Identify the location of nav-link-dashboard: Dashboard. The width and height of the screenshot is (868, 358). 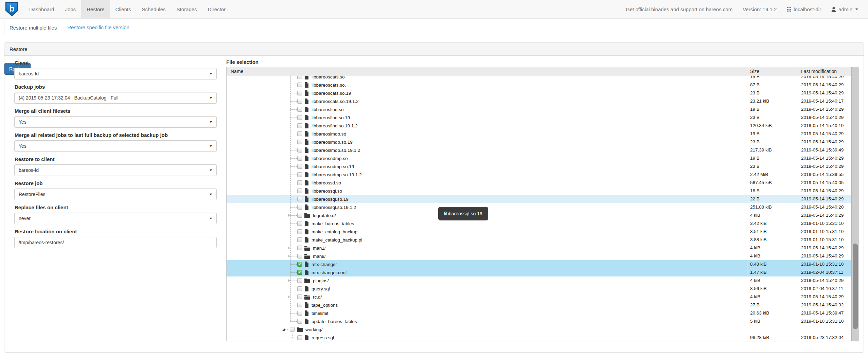
(41, 10).